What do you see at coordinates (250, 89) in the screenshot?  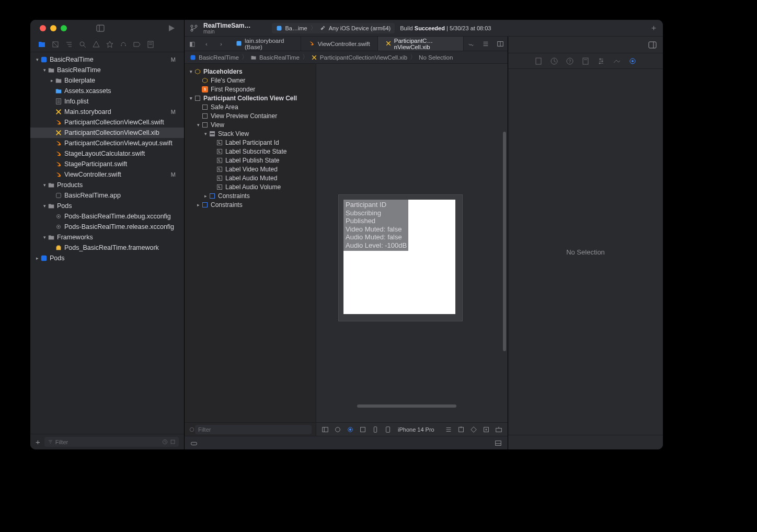 I see `outline-row: 1First Responder` at bounding box center [250, 89].